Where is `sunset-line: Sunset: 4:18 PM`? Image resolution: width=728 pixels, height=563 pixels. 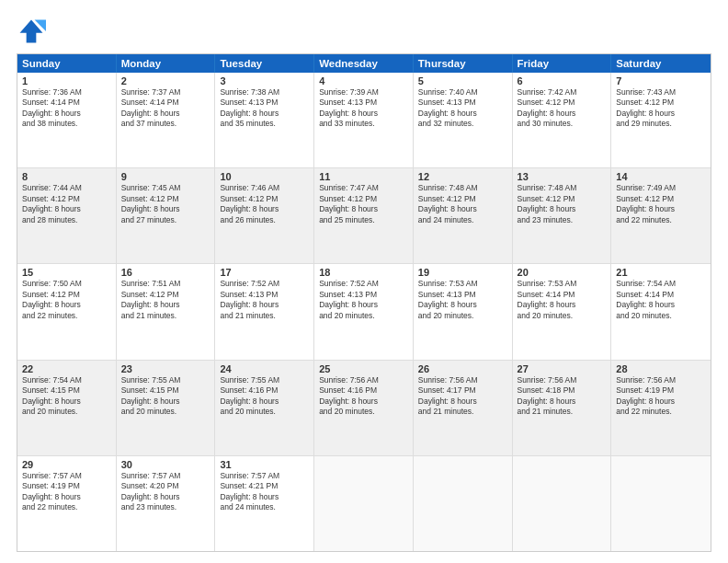
sunset-line: Sunset: 4:18 PM is located at coordinates (563, 390).